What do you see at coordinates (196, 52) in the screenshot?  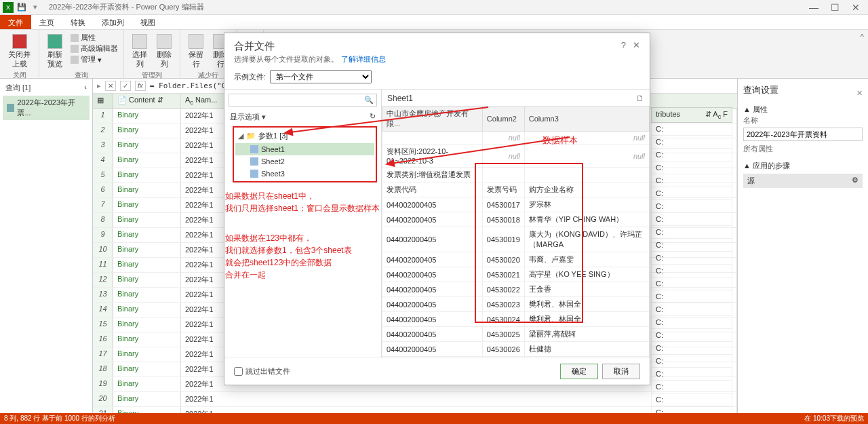 I see `keep-rows-button: 保留 行` at bounding box center [196, 52].